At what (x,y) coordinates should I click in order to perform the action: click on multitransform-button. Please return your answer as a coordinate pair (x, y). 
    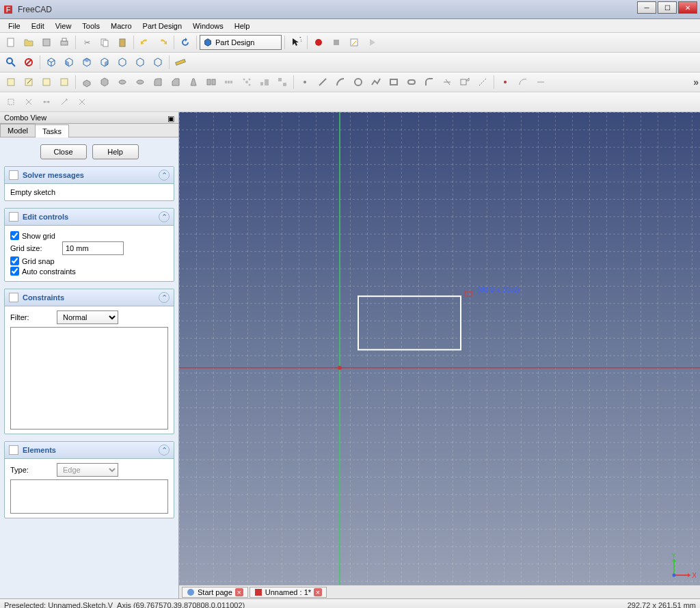
    Looking at the image, I should click on (282, 82).